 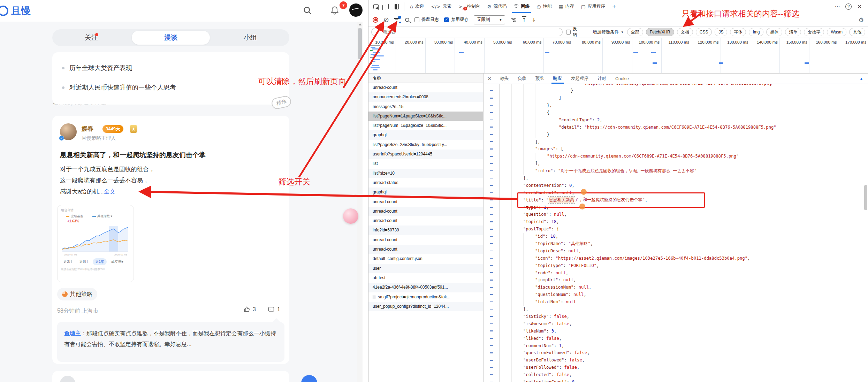 I want to click on filter-input: 筛选器, so click(x=467, y=32).